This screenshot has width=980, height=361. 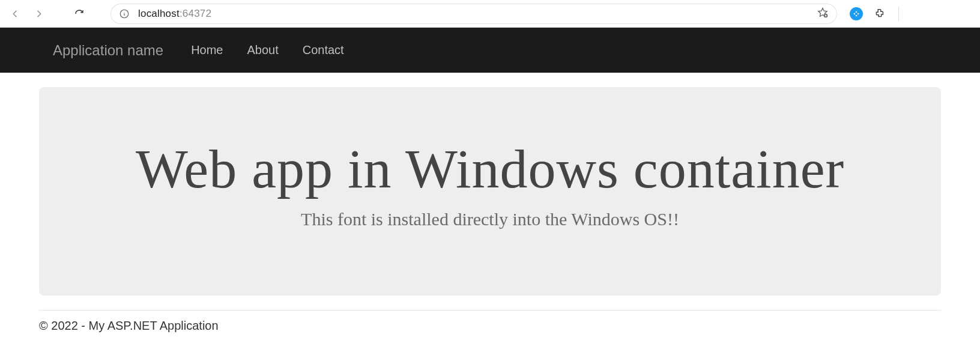 What do you see at coordinates (323, 50) in the screenshot?
I see `nav-link-contact: Contact` at bounding box center [323, 50].